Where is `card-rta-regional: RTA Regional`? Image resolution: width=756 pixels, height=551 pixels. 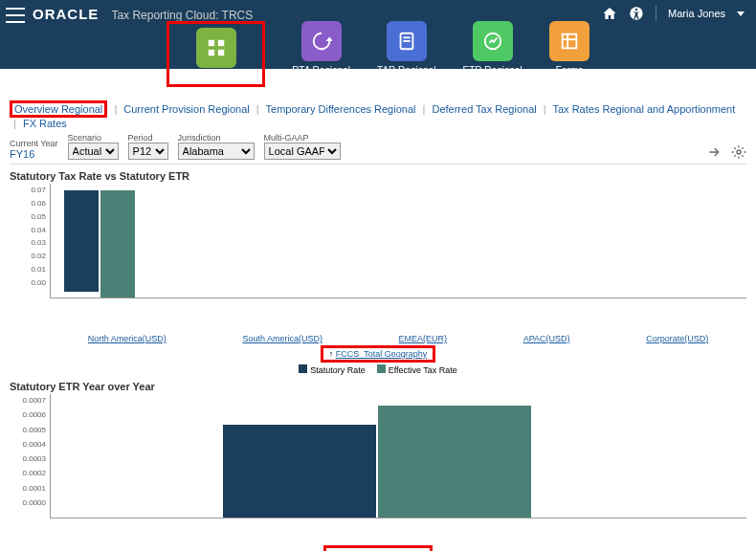 card-rta-regional: RTA Regional is located at coordinates (322, 54).